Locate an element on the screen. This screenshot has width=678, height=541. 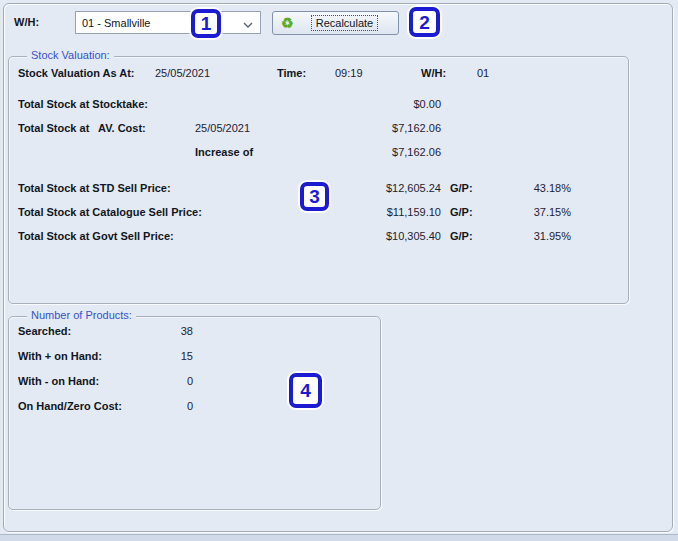
annotation-mark-2: 2 is located at coordinates (424, 22).